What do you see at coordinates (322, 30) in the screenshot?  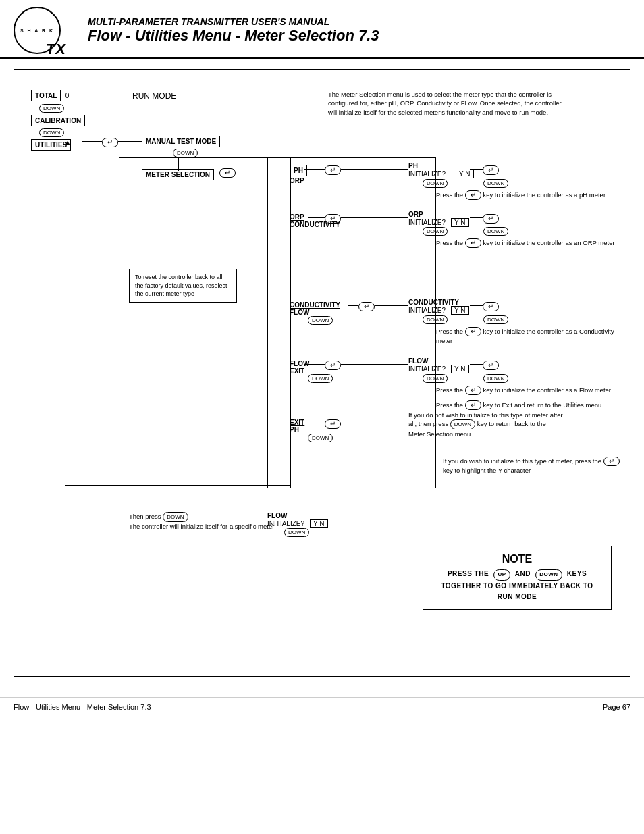 I see `page-header: S H A R K TX MULTI-PARAMETER TRANSMITTER…` at bounding box center [322, 30].